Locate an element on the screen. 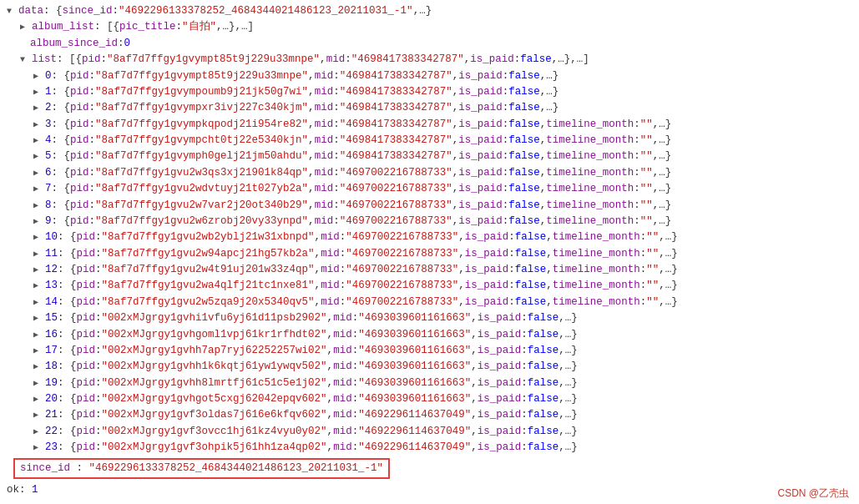  item-11-arrow is located at coordinates (38, 255).